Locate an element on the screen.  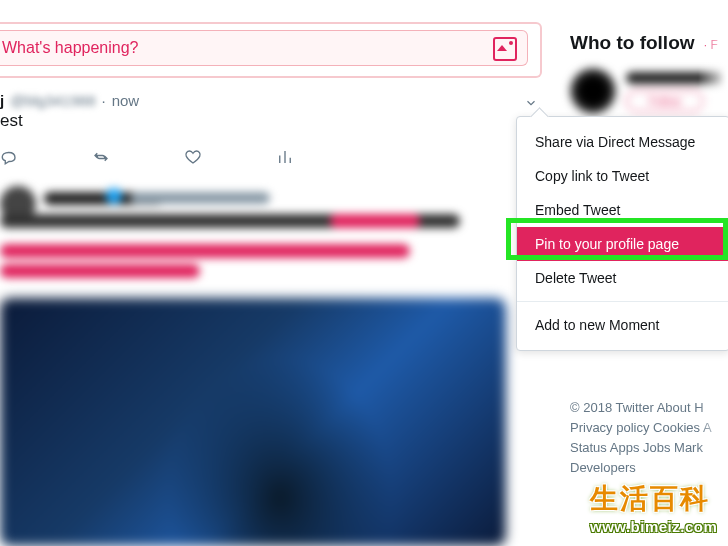
tweet-actions-menu: Share via Direct Message Copy link to Tw… is located at coordinates (622, 234).